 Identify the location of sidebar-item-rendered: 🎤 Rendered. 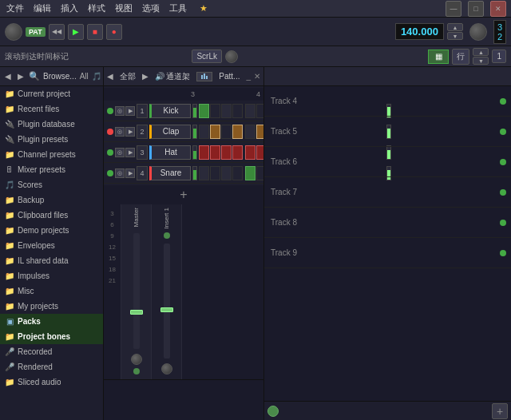
(51, 367).